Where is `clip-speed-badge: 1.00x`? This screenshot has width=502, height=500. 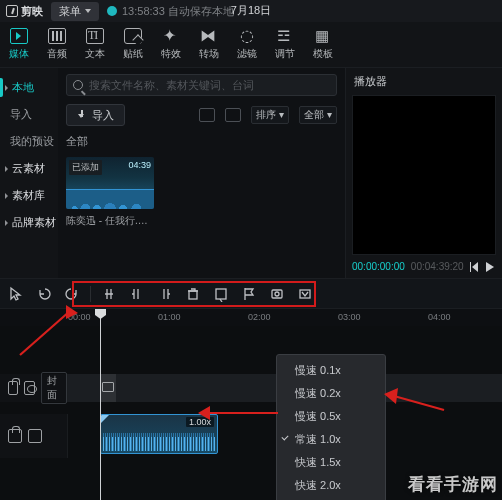
clip-speed-badge: 1.00x is located at coordinates (200, 422).